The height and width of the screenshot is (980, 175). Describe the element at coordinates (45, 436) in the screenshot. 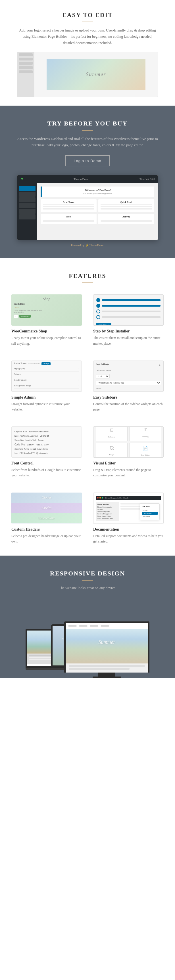

I see `font-courier: Courier` at that location.